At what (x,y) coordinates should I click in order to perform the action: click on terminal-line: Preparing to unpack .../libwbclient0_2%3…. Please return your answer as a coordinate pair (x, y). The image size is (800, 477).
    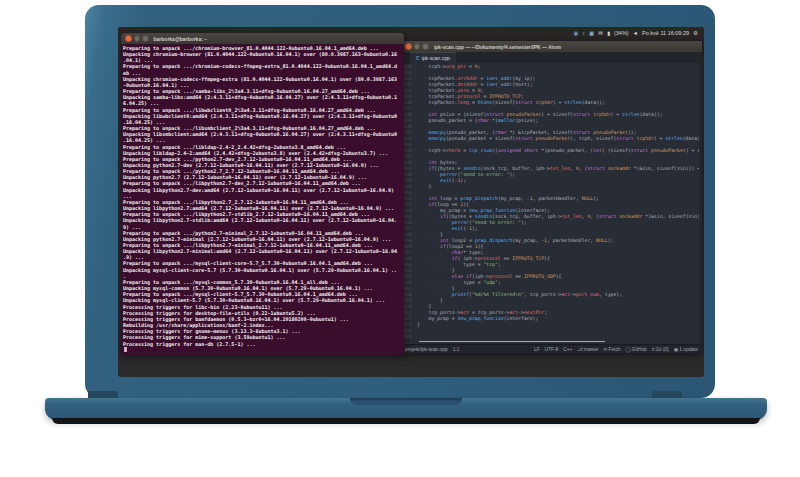
    Looking at the image, I should click on (262, 110).